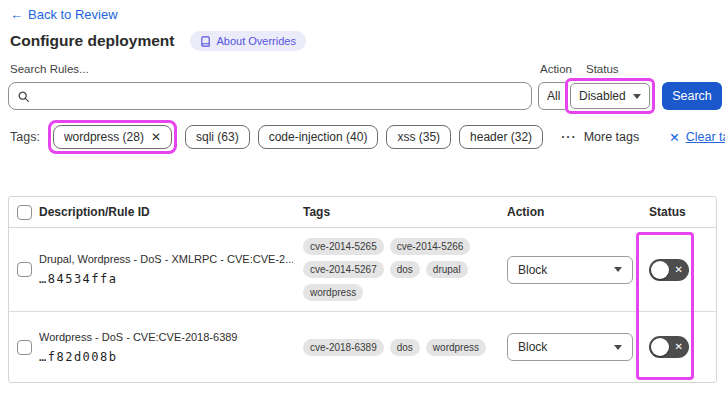 Image resolution: width=725 pixels, height=406 pixels. I want to click on rule-tag-list: cve-2014-5265cve-2014-5266cve-2014-5267d…, so click(397, 270).